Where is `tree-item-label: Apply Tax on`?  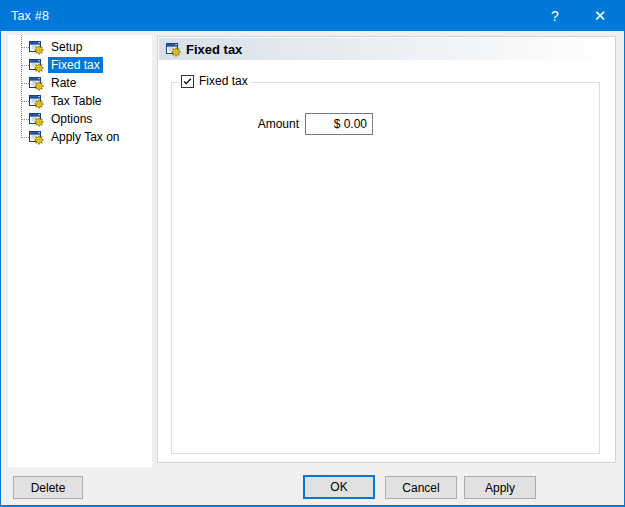
tree-item-label: Apply Tax on is located at coordinates (86, 137).